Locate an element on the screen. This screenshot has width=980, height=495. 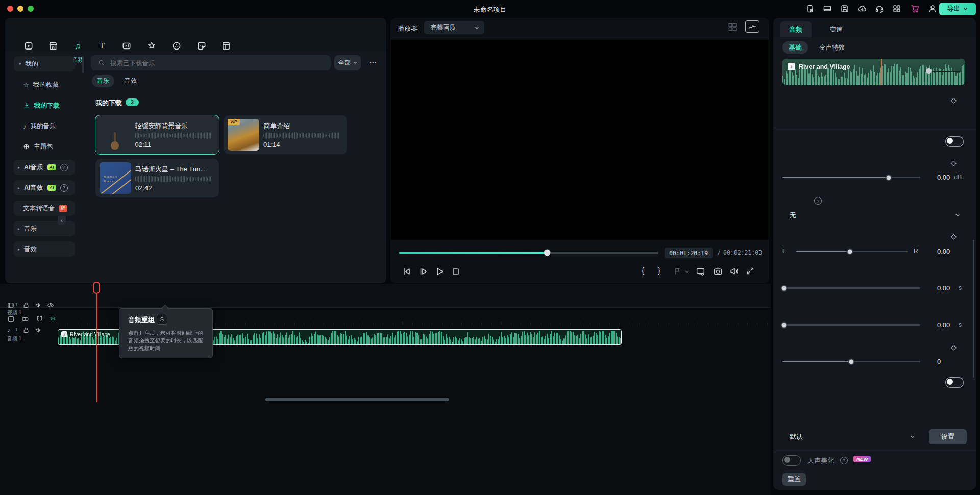
support-headset-icon is located at coordinates (879, 9).